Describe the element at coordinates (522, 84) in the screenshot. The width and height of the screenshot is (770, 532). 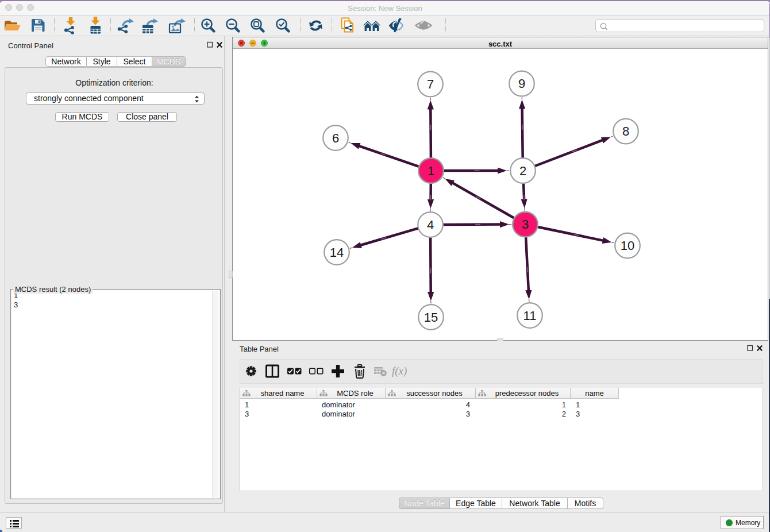
I see `svg-text: 9` at that location.